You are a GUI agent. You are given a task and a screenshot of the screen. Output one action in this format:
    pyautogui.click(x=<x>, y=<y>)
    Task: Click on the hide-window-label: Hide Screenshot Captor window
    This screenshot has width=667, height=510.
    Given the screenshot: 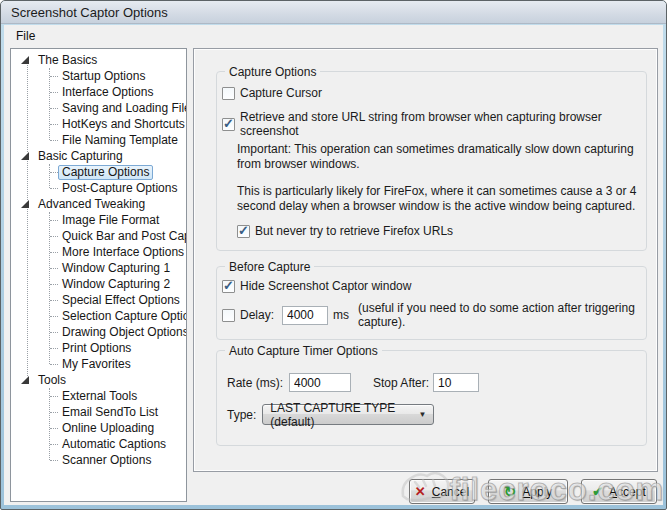 What is the action you would take?
    pyautogui.click(x=326, y=286)
    